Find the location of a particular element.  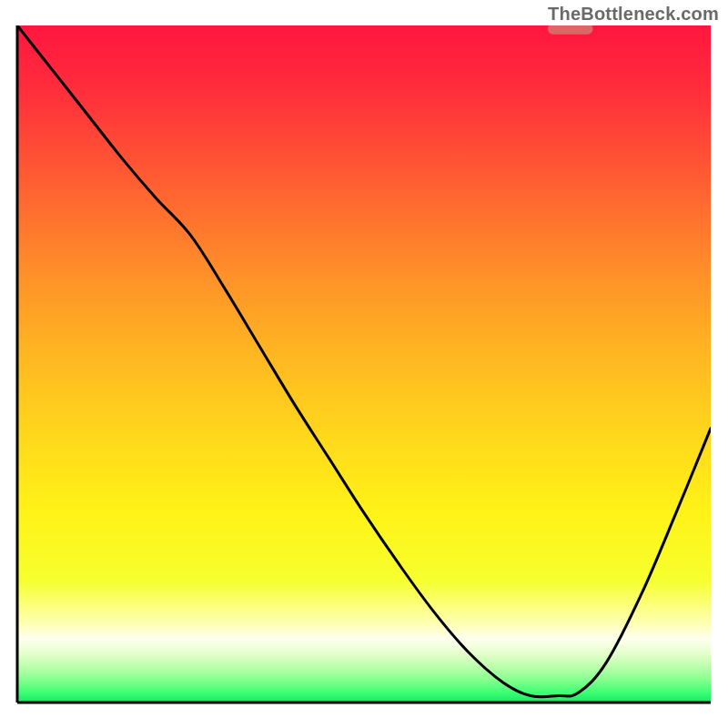

optimal-marker is located at coordinates (571, 29).